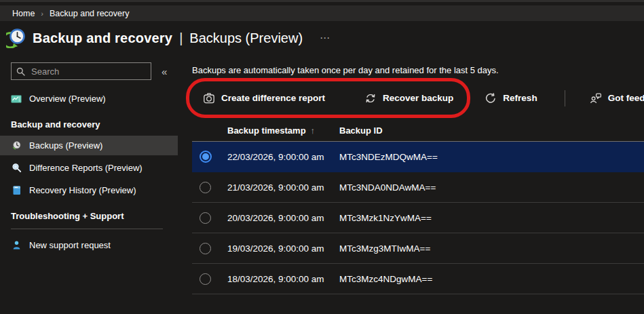 Image resolution: width=644 pixels, height=314 pixels. I want to click on create-difference-report-button: Create difference report, so click(264, 98).